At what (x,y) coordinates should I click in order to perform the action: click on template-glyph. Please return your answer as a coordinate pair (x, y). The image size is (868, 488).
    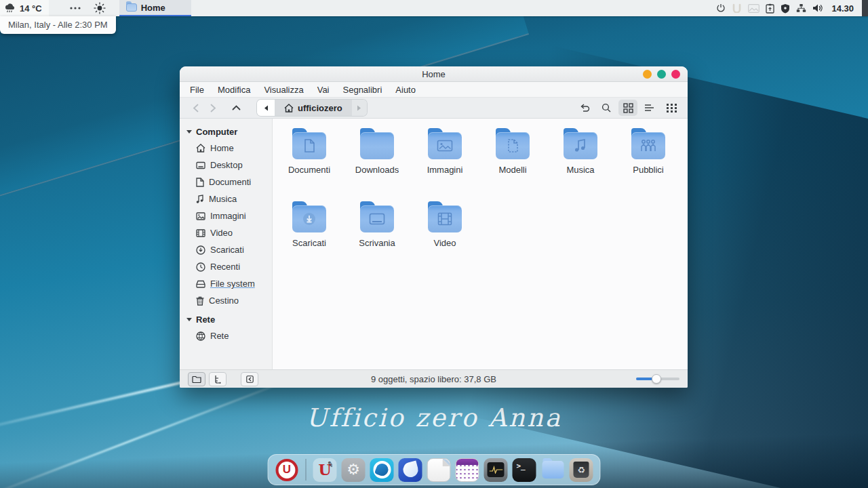
    Looking at the image, I should click on (513, 146).